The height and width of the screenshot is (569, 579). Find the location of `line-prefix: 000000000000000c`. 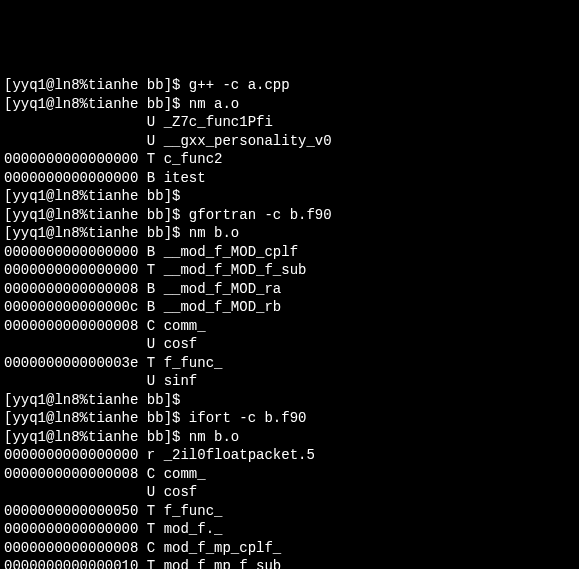

line-prefix: 000000000000000c is located at coordinates (76, 307).